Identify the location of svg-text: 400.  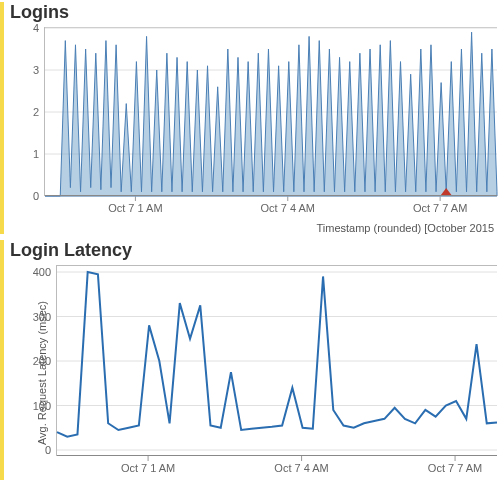
(42, 272).